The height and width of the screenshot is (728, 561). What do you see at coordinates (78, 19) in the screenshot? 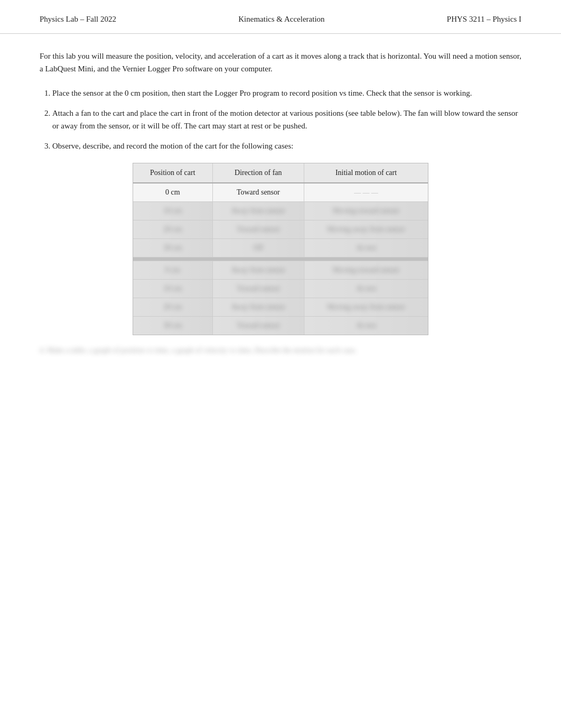
I see `header-left: Physics Lab – Fall 2022` at bounding box center [78, 19].